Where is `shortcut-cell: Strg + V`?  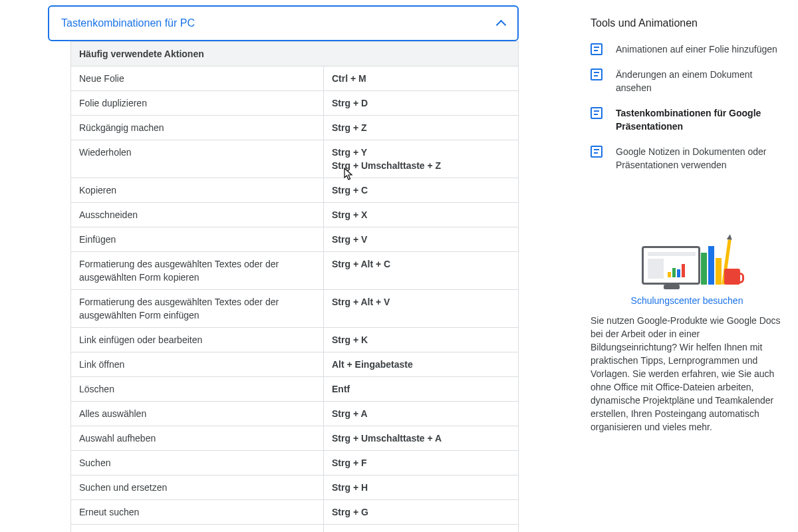
shortcut-cell: Strg + V is located at coordinates (422, 239).